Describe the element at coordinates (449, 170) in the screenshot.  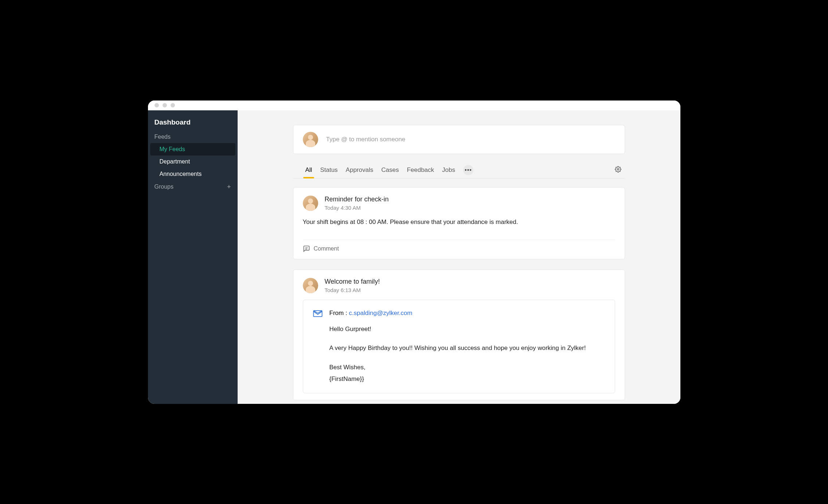
I see `tab-jobs: Jobs` at that location.